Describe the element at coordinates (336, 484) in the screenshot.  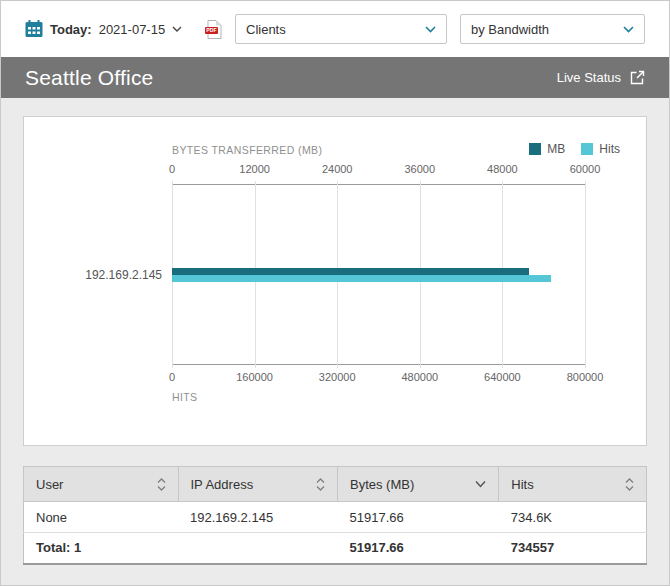
I see `table-header-row: User IP Address` at that location.